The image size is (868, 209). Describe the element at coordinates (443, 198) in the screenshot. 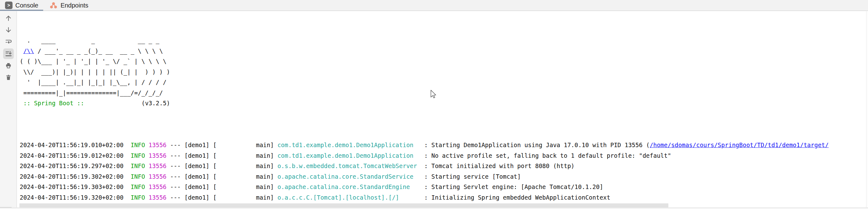

I see `log-line: 2024-04-20T11:56:19.320+02:00 INFO 13556…` at that location.